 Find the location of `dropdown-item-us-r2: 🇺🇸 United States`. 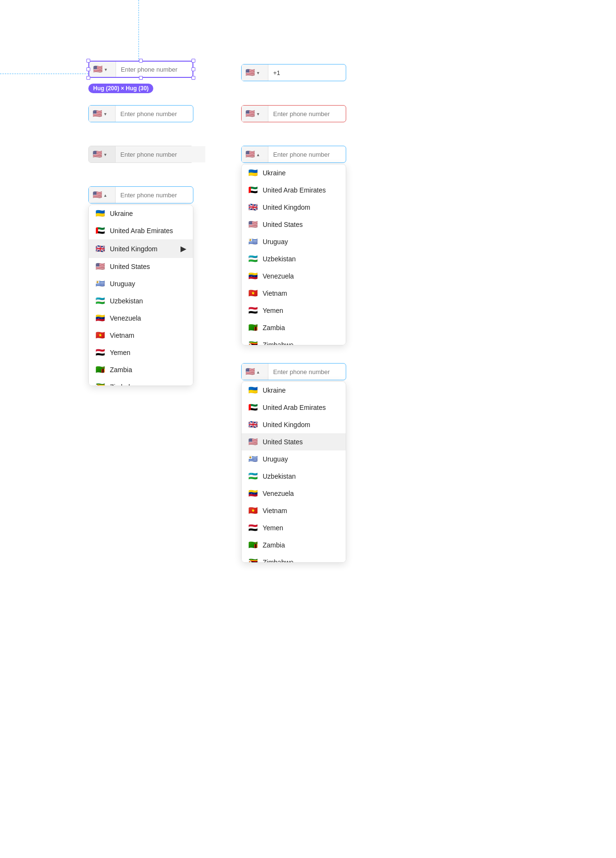

dropdown-item-us-r2: 🇺🇸 United States is located at coordinates (294, 442).